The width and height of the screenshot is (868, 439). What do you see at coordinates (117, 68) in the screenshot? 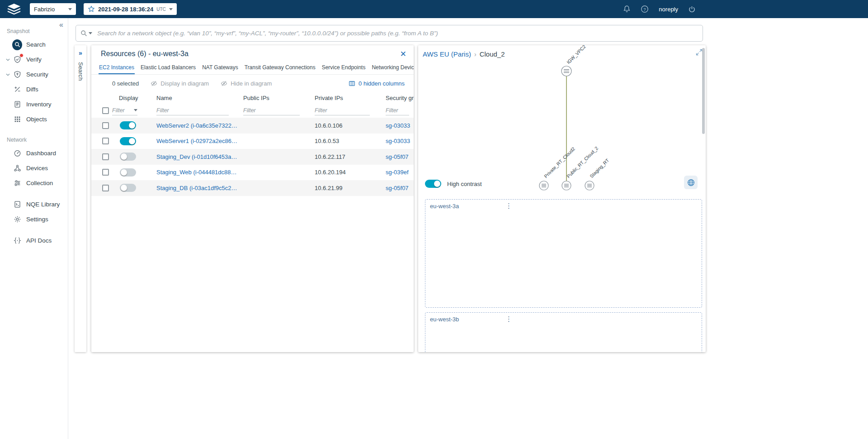
I see `tab-ec2-instances: EC2 Instances` at bounding box center [117, 68].